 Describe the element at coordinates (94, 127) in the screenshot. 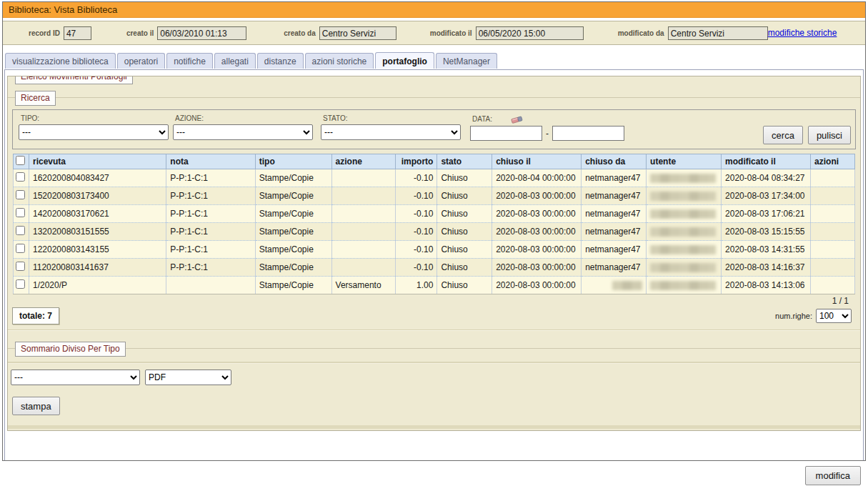

I see `tipo-filter-group: TIPO: ---` at that location.